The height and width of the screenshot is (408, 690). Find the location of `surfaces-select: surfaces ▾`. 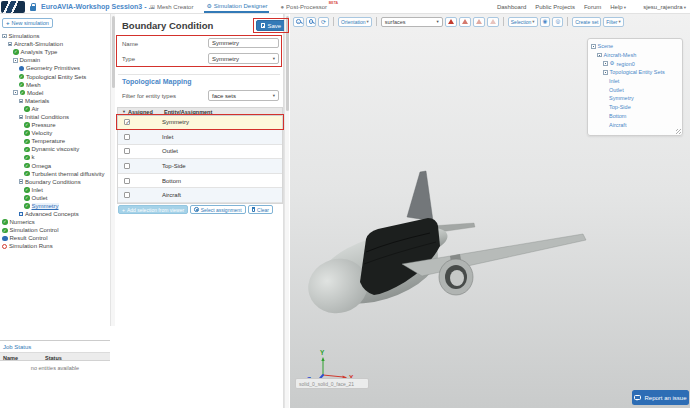

surfaces-select: surfaces ▾ is located at coordinates (412, 22).